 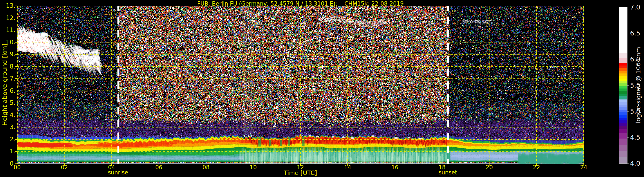 What do you see at coordinates (635, 59) in the screenshot?
I see `colorbar-tick-label: 6.0` at bounding box center [635, 59].